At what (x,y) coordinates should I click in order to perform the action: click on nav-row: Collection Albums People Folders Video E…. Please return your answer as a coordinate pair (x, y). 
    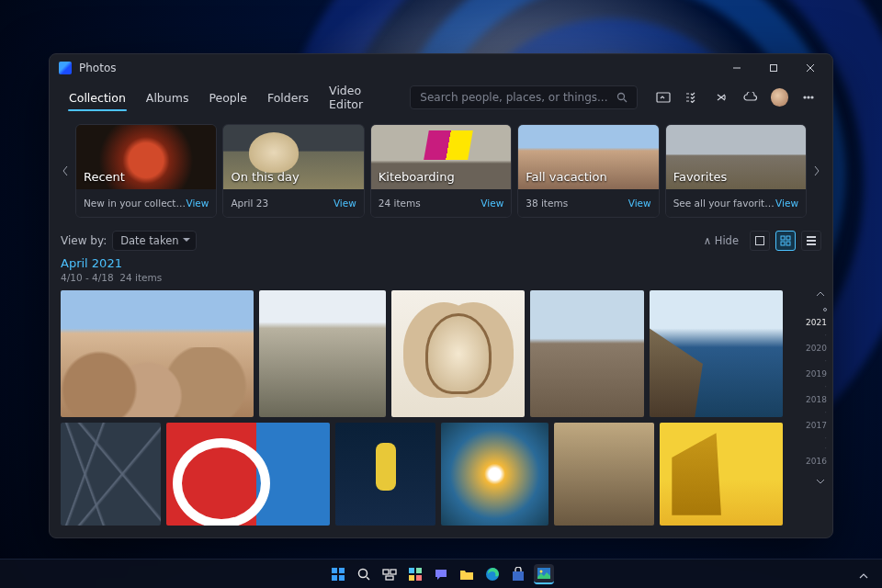
    Looking at the image, I should click on (441, 97).